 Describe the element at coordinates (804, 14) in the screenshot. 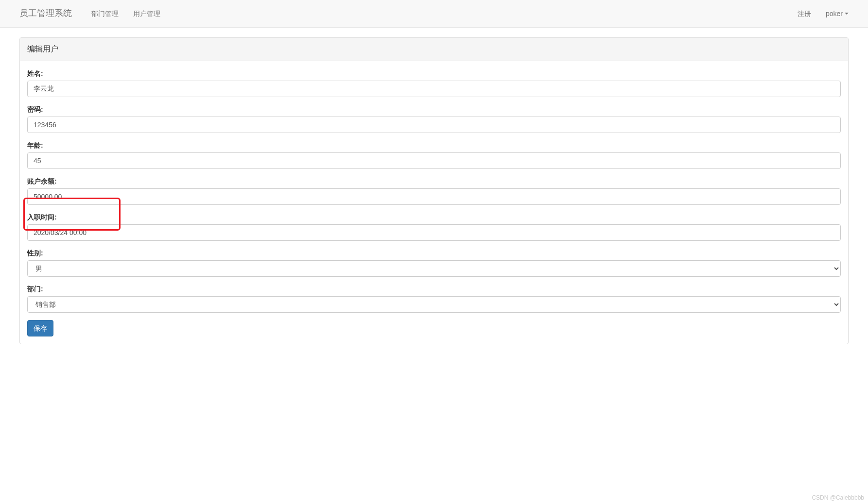

I see `nav-link-register: 注册` at that location.